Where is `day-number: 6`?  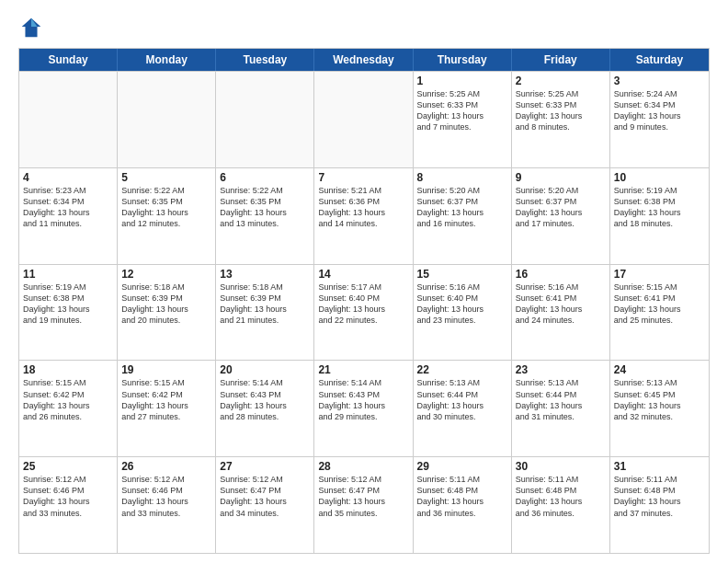 day-number: 6 is located at coordinates (265, 178).